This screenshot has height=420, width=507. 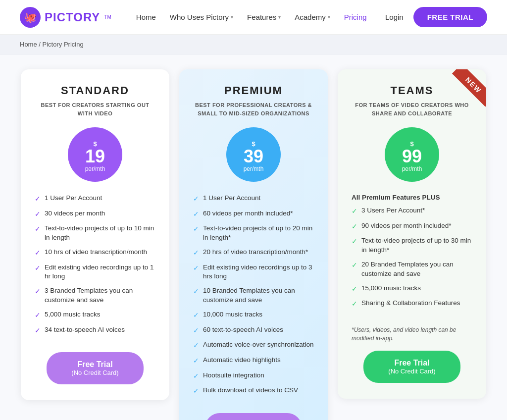 I want to click on list-item: ✓Text-to-video projects of up to 30 min …, so click(x=412, y=246).